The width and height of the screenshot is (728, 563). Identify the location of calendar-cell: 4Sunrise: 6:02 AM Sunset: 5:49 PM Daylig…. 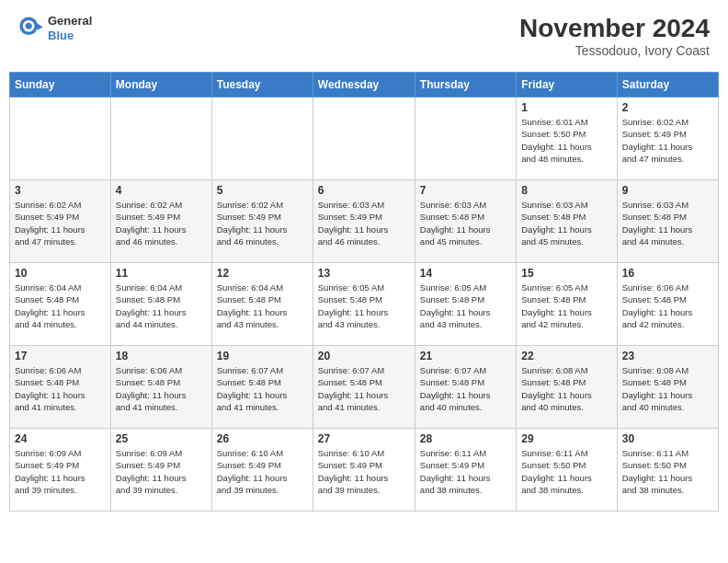
(161, 222).